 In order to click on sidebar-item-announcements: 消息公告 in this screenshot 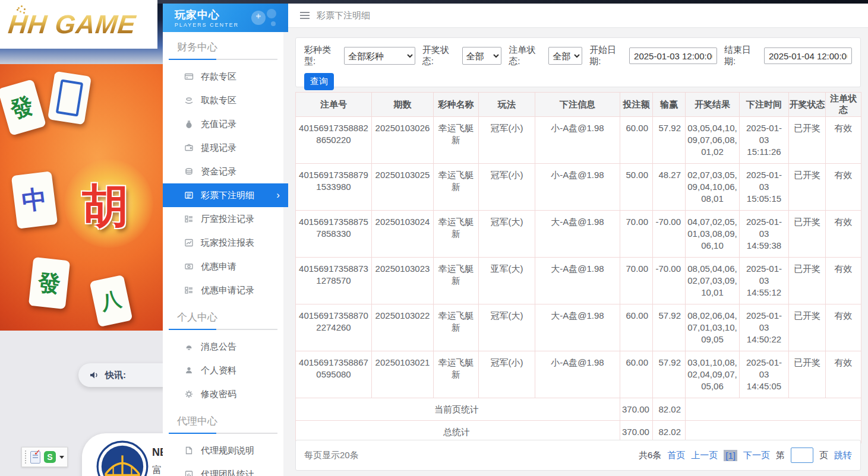, I will do `click(223, 347)`.